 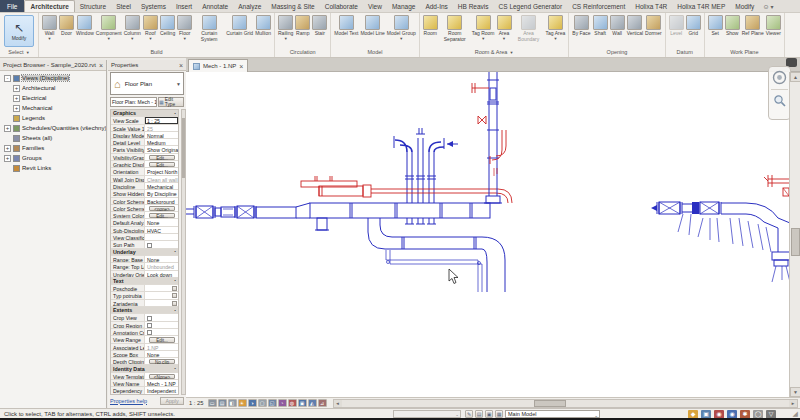 What do you see at coordinates (162, 390) in the screenshot?
I see `property-value: Independent` at bounding box center [162, 390].